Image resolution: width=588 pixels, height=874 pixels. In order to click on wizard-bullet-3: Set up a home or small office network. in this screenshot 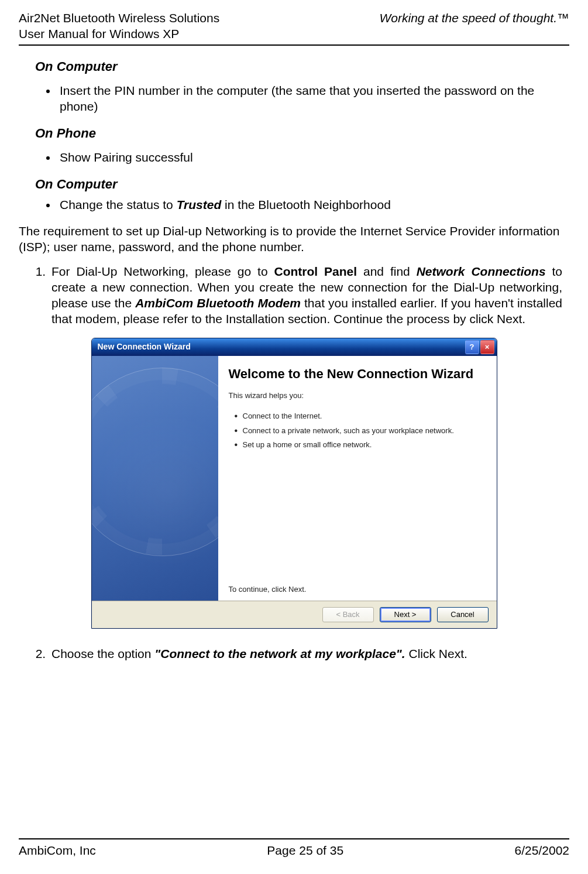, I will do `click(356, 445)`.